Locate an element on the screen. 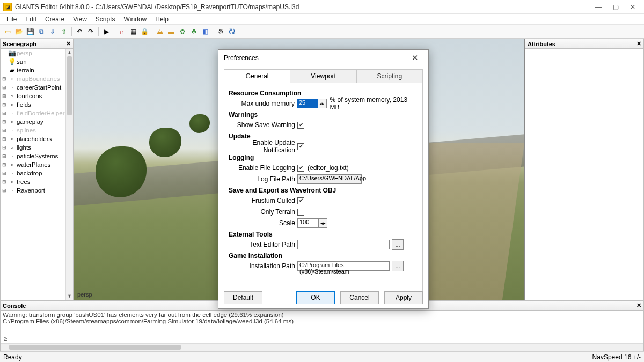 The height and width of the screenshot is (362, 644). terrain-paint-icon: ✿ is located at coordinates (182, 32).